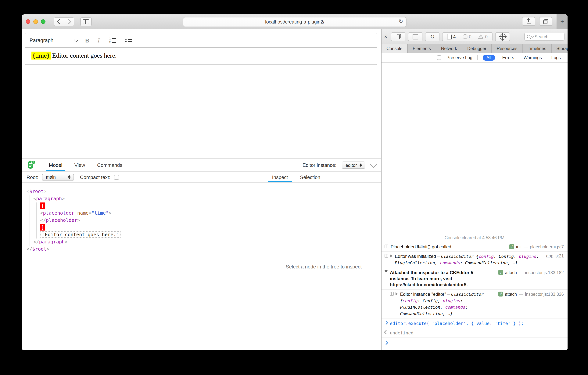  Describe the element at coordinates (547, 247) in the screenshot. I see `source-file-link: placeholderui.js:7` at that location.